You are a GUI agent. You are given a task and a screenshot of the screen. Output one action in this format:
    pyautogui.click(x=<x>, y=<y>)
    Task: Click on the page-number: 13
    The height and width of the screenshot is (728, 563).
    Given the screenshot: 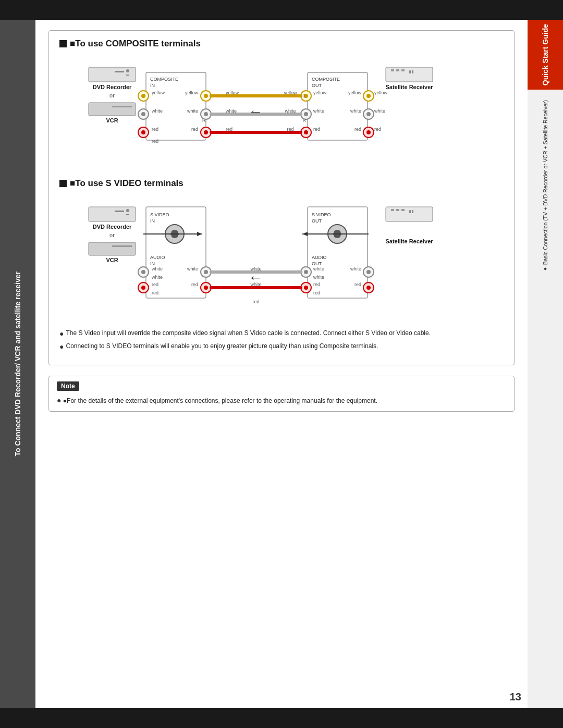 What is the action you would take?
    pyautogui.click(x=516, y=697)
    